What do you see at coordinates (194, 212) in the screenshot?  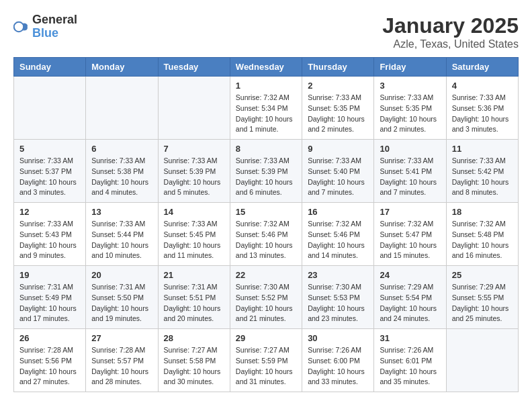 I see `day-number: 14` at bounding box center [194, 212].